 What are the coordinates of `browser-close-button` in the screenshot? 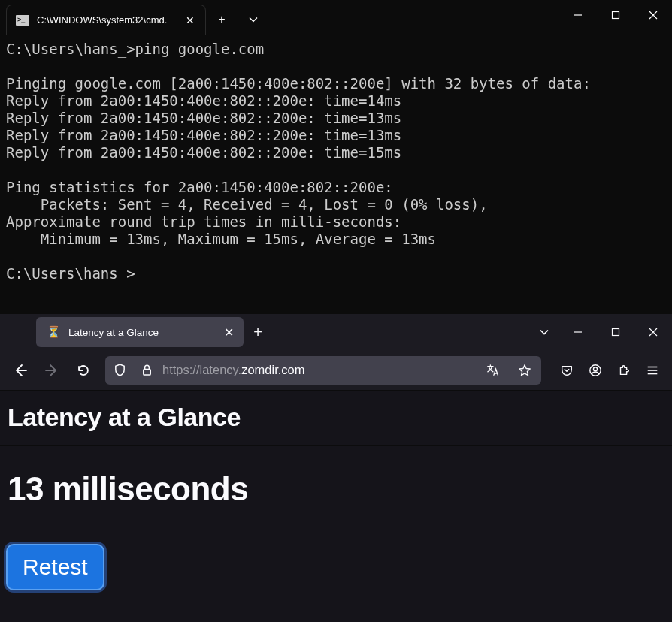 It's located at (653, 332).